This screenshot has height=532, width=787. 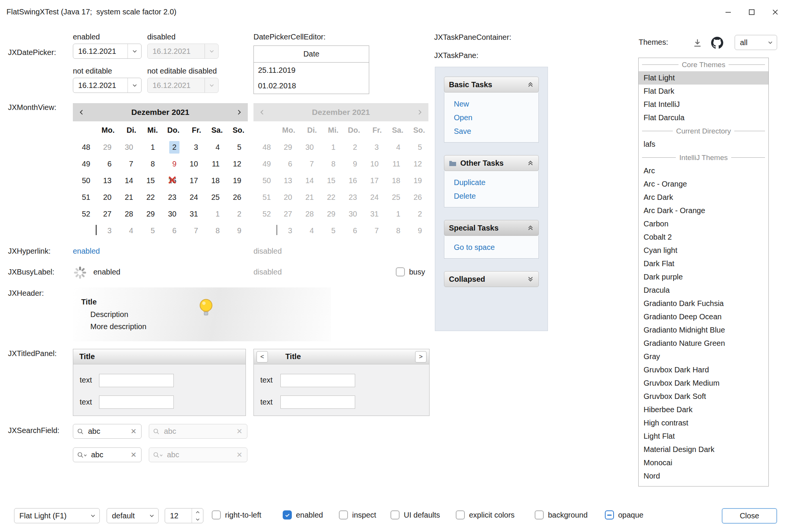 What do you see at coordinates (216, 164) in the screenshot?
I see `day-cell: 11` at bounding box center [216, 164].